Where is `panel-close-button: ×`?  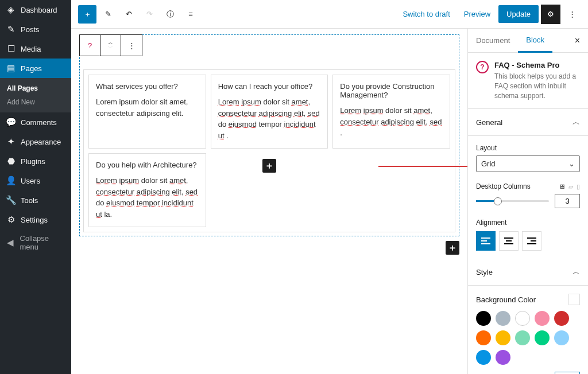 panel-close-button: × is located at coordinates (578, 41).